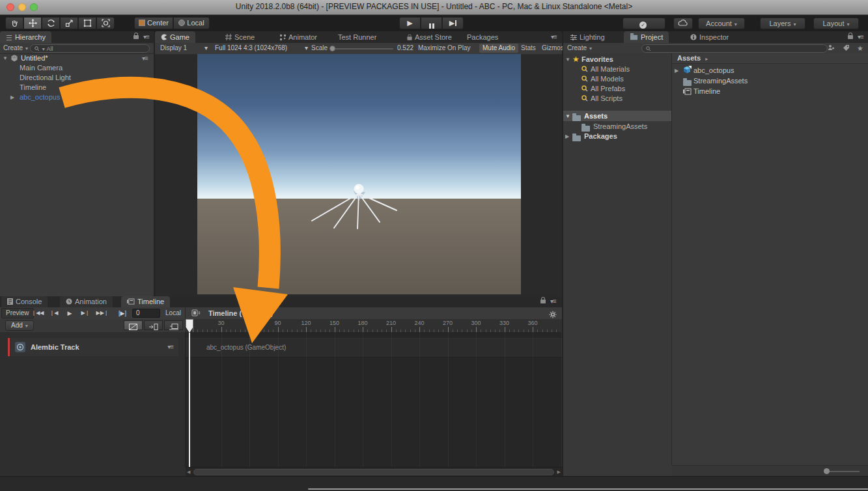 This screenshot has width=868, height=491. What do you see at coordinates (146, 36) in the screenshot?
I see `hierarchy-menu-icon: ▾≡` at bounding box center [146, 36].